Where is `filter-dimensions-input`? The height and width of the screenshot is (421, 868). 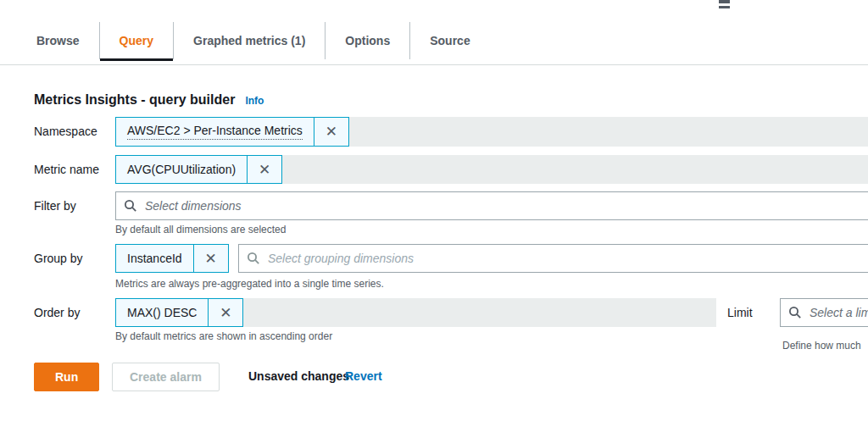
filter-dimensions-input is located at coordinates (492, 206).